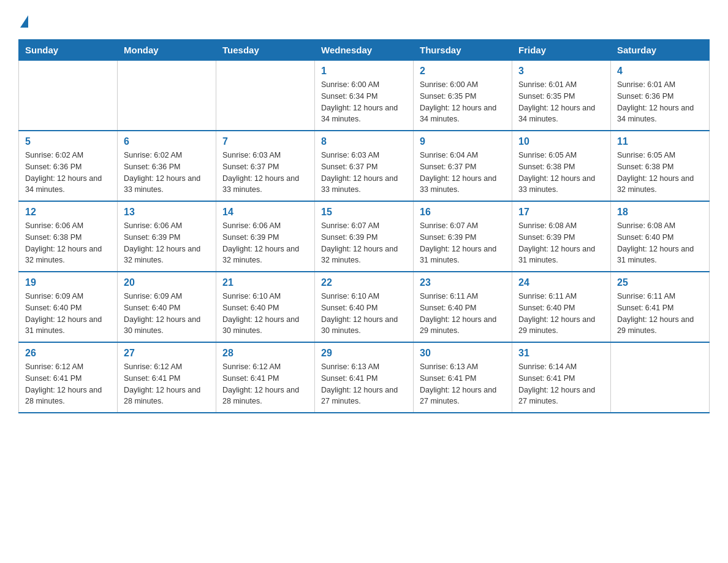 This screenshot has height=563, width=728. I want to click on calendar-day-cell: 19Sunrise: 6:09 AM Sunset: 6:40 PM Dayli…, so click(69, 307).